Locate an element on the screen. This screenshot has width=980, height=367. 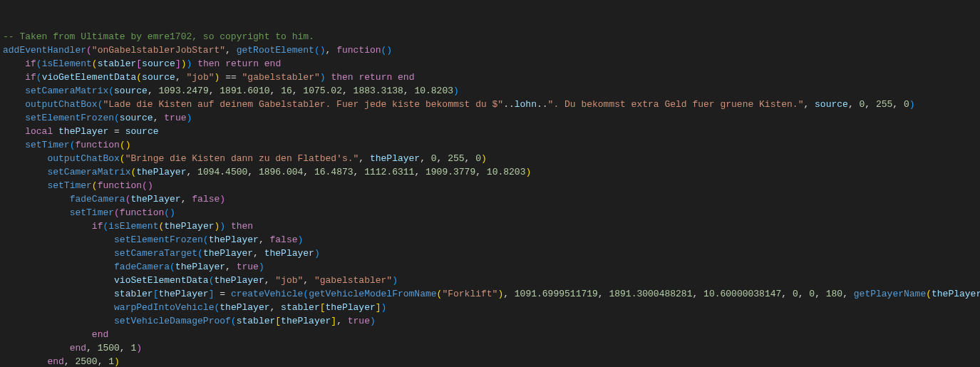
id-lohn: lohn is located at coordinates (526, 104).